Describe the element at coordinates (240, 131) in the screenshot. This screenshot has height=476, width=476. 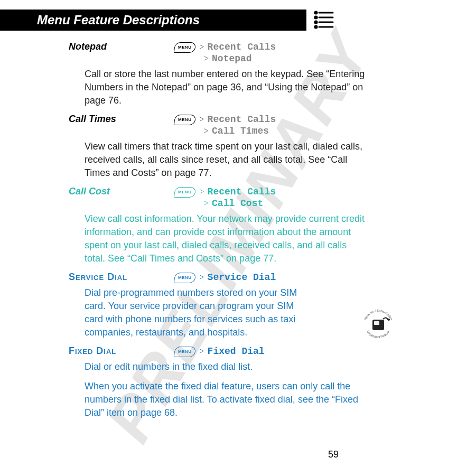
I see `crumb-text: Call Times` at that location.